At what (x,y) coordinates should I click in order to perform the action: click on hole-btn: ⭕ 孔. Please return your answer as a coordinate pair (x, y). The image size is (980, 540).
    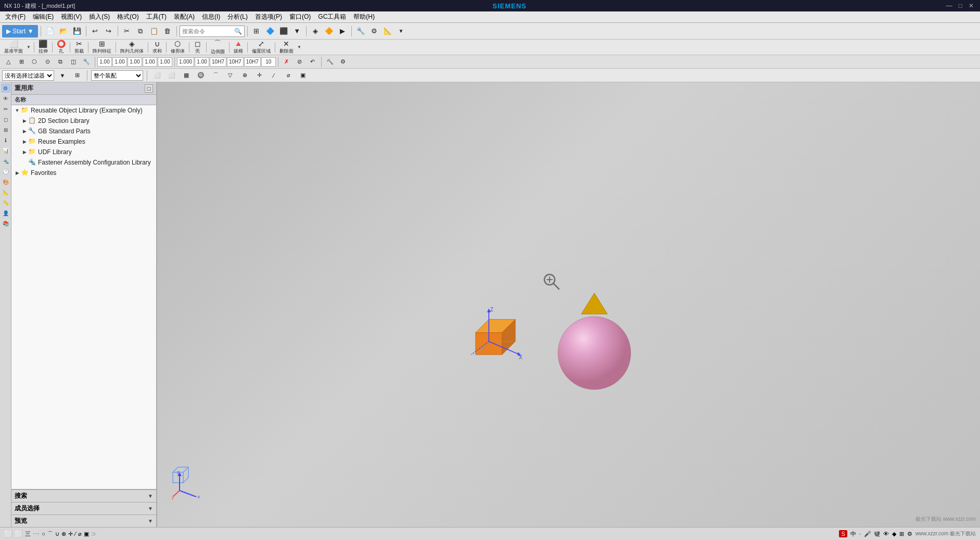
    Looking at the image, I should click on (61, 47).